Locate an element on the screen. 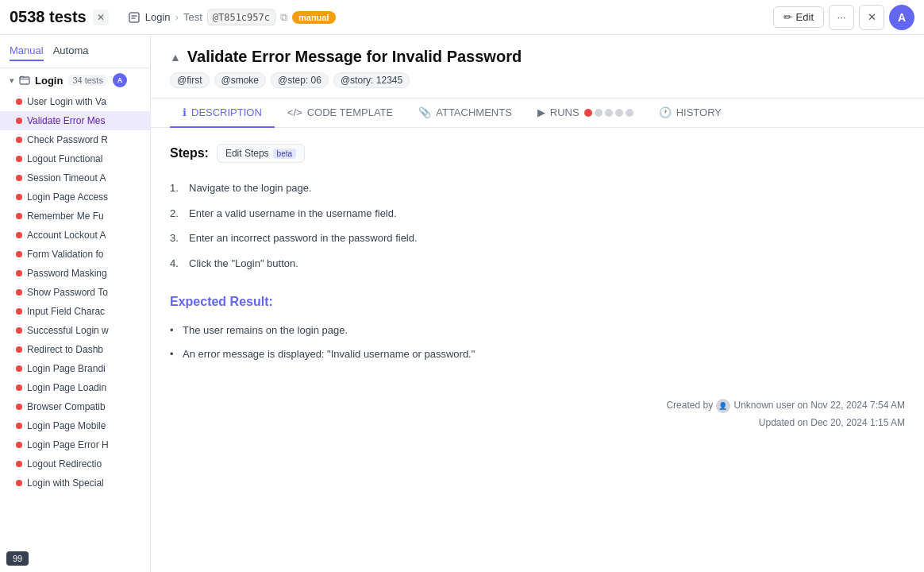  content-tabs: ℹ DESCRIPTION </> CODE TEMPLATE 📎 ATTACH… is located at coordinates (537, 113).